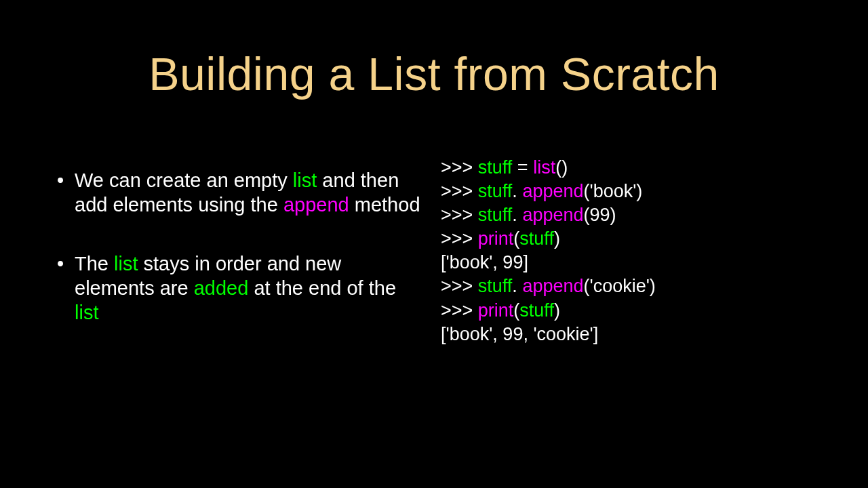  Describe the element at coordinates (385, 205) in the screenshot. I see `bullet-text: method` at that location.